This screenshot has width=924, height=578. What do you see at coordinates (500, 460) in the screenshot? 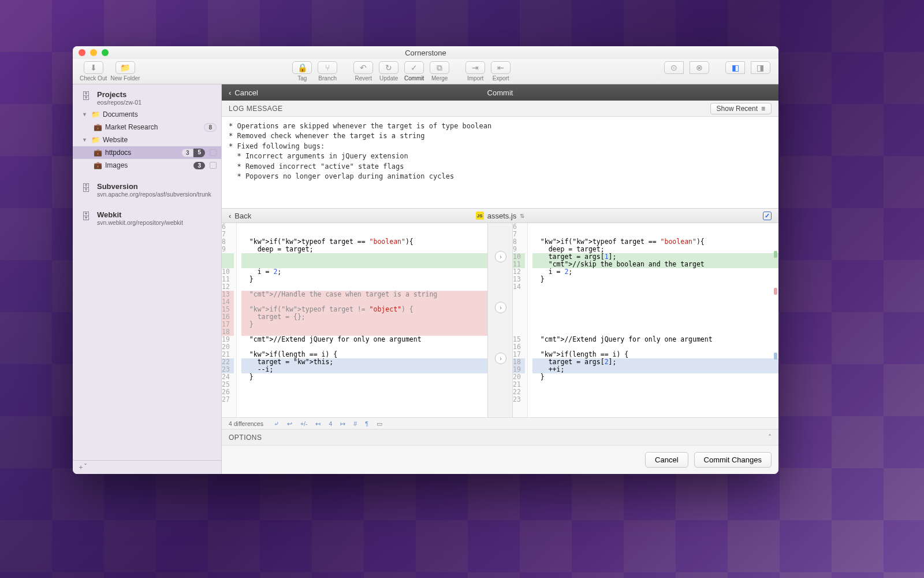
I see `footer: Cancel Commit Changes` at bounding box center [500, 460].